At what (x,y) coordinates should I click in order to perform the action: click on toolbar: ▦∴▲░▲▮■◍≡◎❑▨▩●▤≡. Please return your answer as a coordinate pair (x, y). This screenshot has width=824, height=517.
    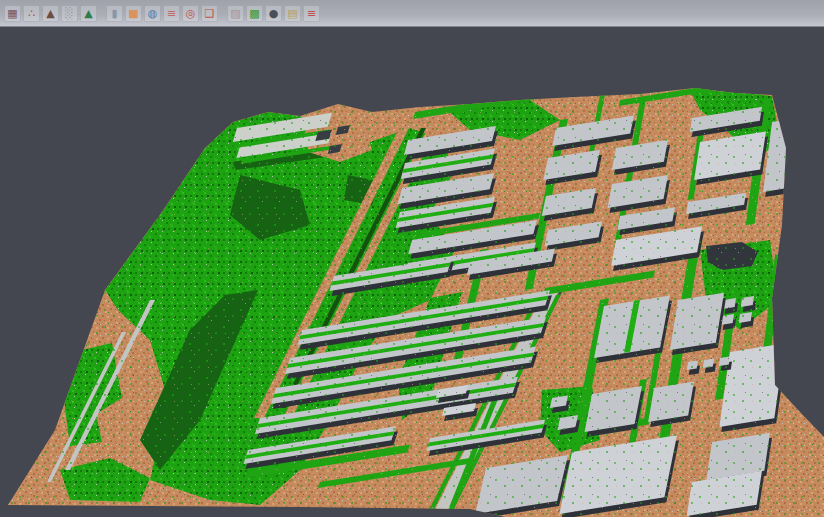
    Looking at the image, I should click on (412, 14).